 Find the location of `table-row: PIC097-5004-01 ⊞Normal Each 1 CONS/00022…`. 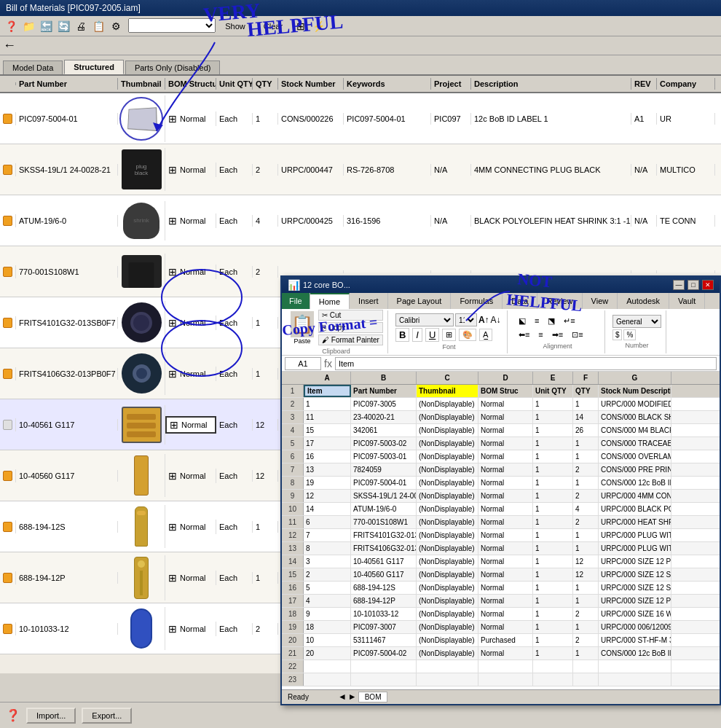

table-row: PIC097-5004-01 ⊞Normal Each 1 CONS/00022… is located at coordinates (360, 119).